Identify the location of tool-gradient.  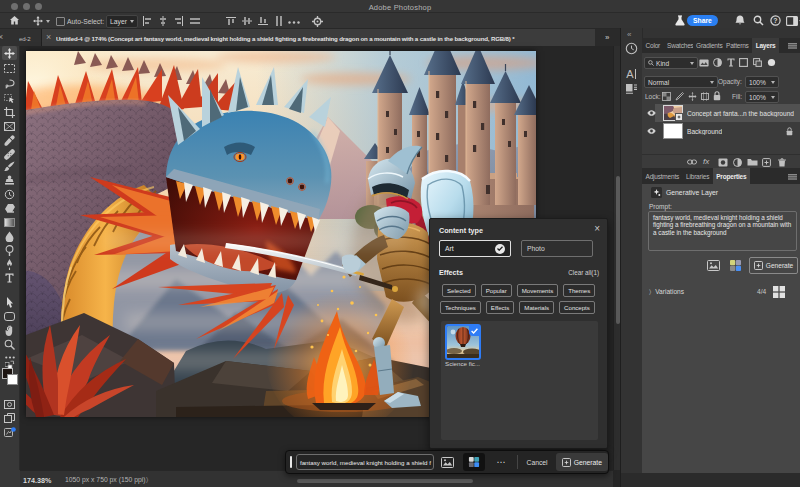
(10, 222).